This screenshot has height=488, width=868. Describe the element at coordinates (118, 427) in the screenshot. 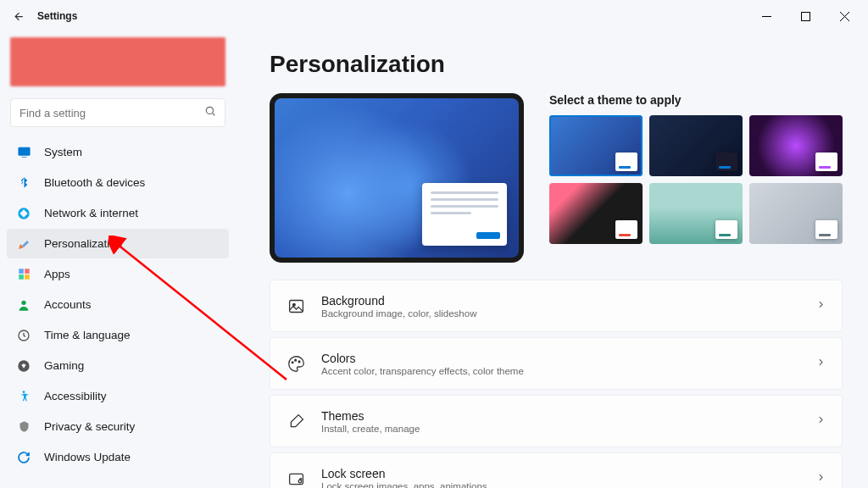

I see `sidebar-item-privacy: Privacy & security` at that location.